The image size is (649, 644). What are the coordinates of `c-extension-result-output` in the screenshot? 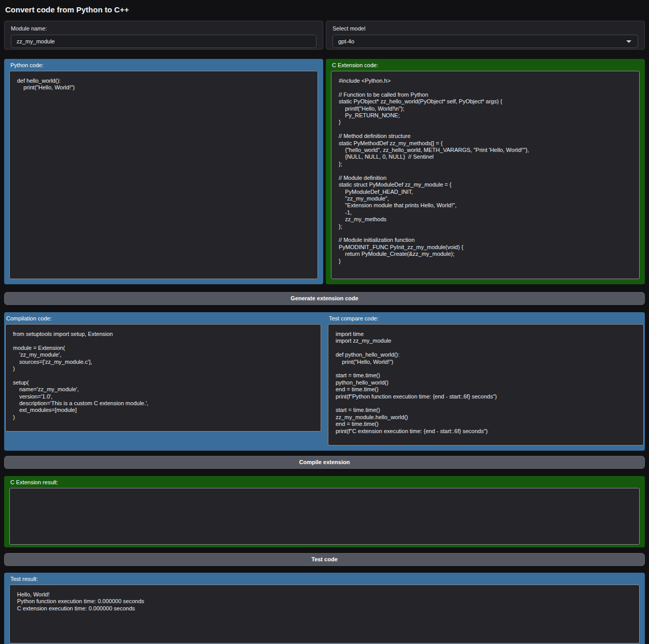 It's located at (325, 516).